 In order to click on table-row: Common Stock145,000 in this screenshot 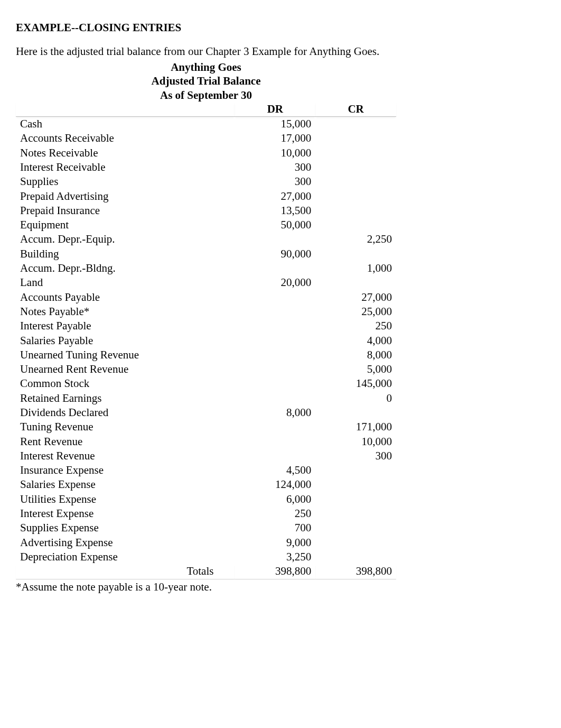, I will do `click(206, 384)`.